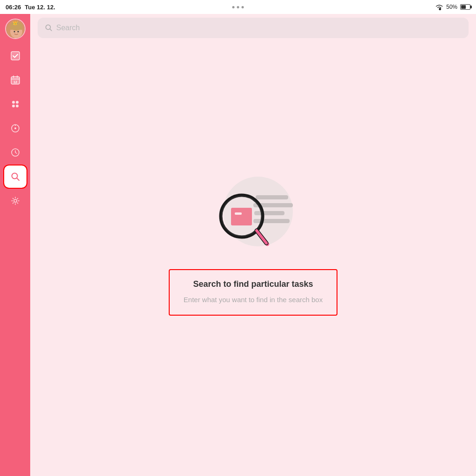 The image size is (476, 476). Describe the element at coordinates (253, 28) in the screenshot. I see `search-bar: Search` at that location.